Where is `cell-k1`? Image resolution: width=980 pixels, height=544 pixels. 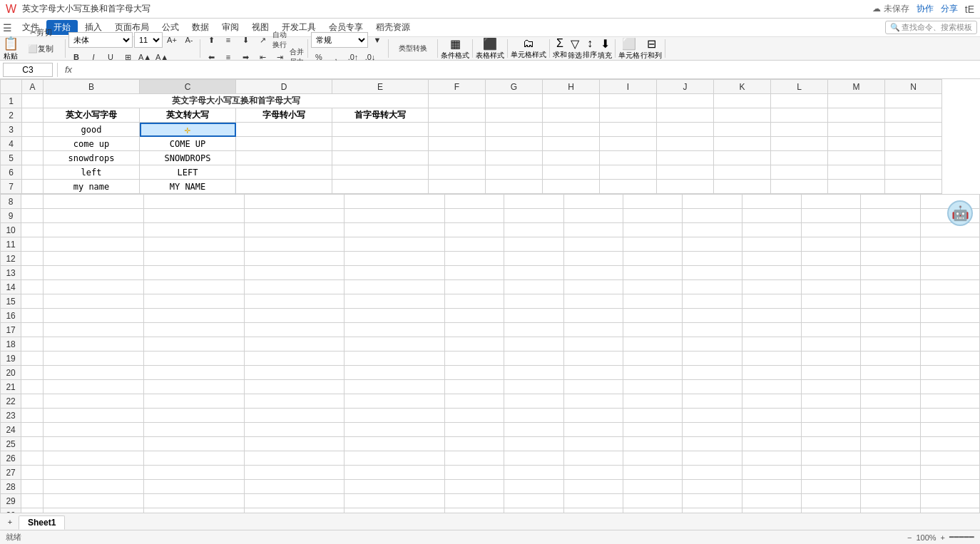
cell-k1 is located at coordinates (742, 101).